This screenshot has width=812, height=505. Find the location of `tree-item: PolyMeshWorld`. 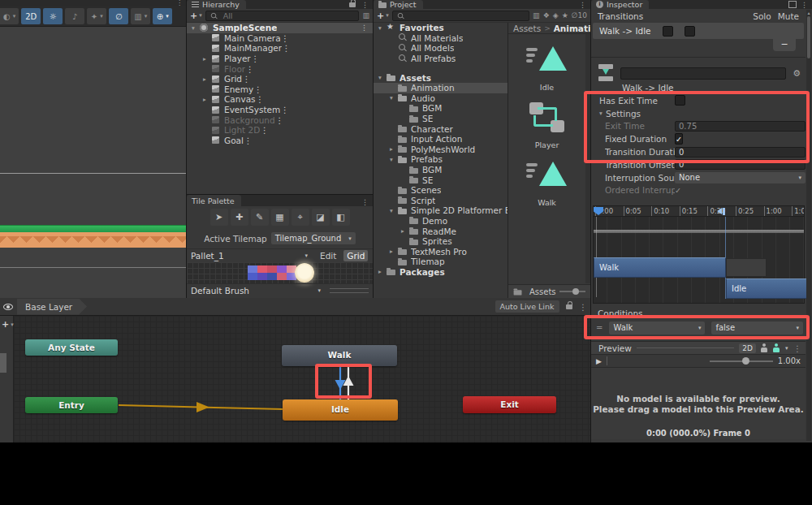

tree-item: PolyMeshWorld is located at coordinates (440, 149).